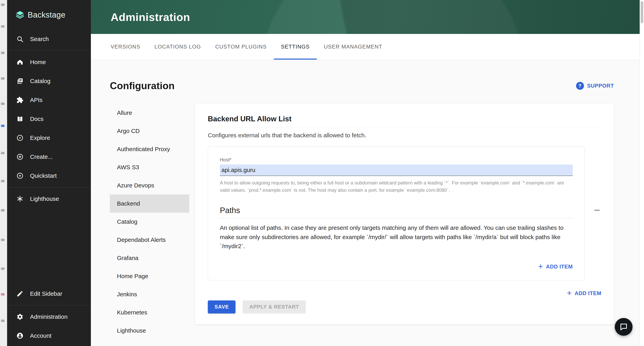  I want to click on search-icon, so click(20, 39).